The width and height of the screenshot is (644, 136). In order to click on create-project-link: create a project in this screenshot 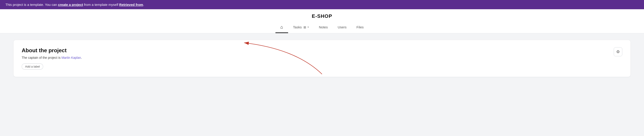, I will do `click(70, 4)`.